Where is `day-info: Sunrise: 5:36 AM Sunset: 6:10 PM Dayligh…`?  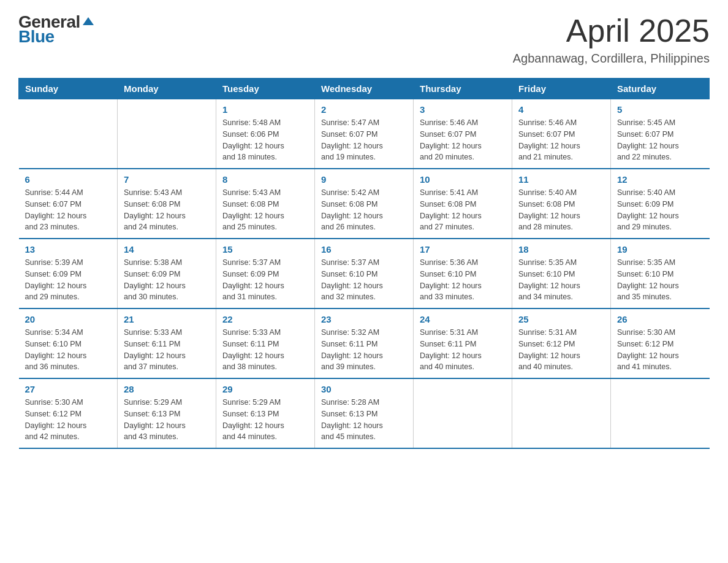
day-info: Sunrise: 5:36 AM Sunset: 6:10 PM Dayligh… is located at coordinates (463, 280).